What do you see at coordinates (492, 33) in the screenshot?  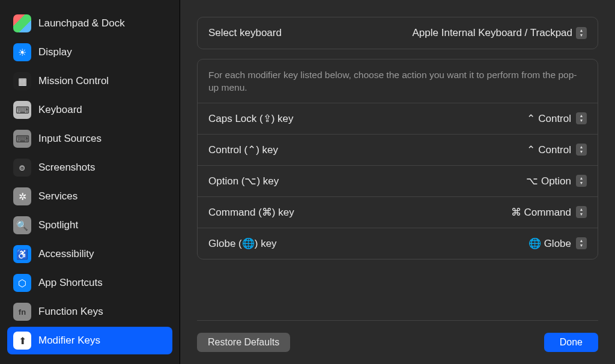 I see `keyboard-select-value: Apple Internal Keyboard / Trackpad` at bounding box center [492, 33].